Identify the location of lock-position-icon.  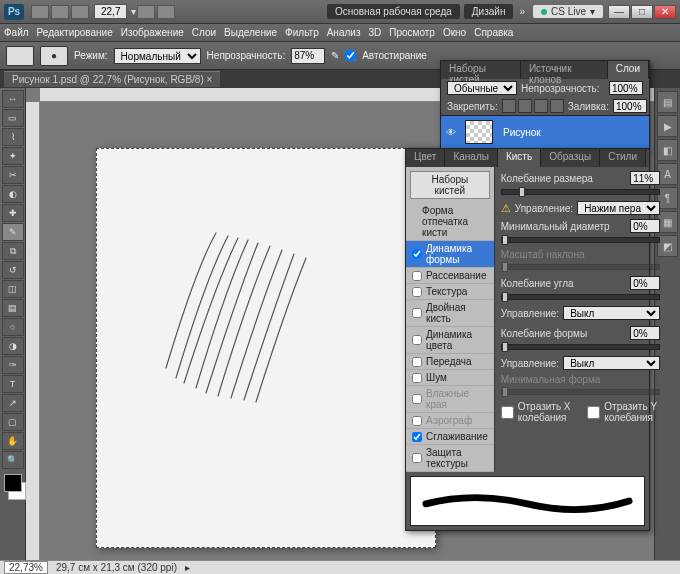
(541, 106).